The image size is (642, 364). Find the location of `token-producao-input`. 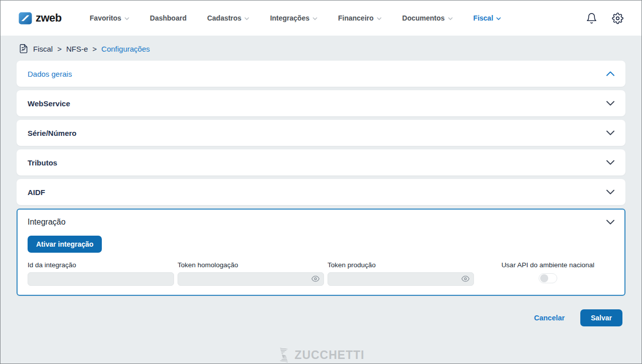

token-producao-input is located at coordinates (401, 279).